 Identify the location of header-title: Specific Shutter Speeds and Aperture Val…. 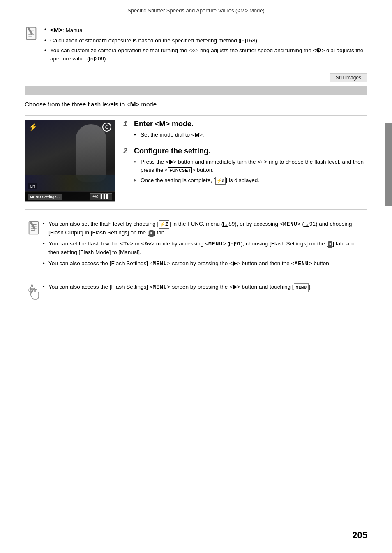
(196, 11).